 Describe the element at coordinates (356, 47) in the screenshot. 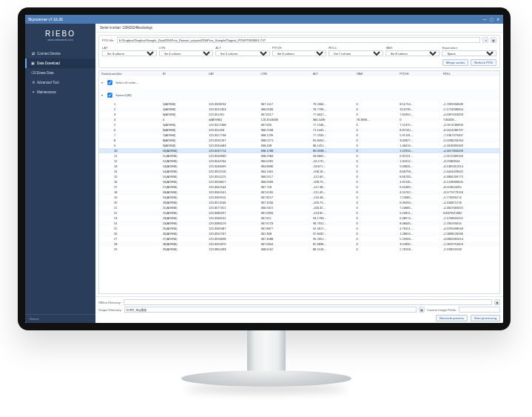

I see `col-label: ROLL:` at that location.